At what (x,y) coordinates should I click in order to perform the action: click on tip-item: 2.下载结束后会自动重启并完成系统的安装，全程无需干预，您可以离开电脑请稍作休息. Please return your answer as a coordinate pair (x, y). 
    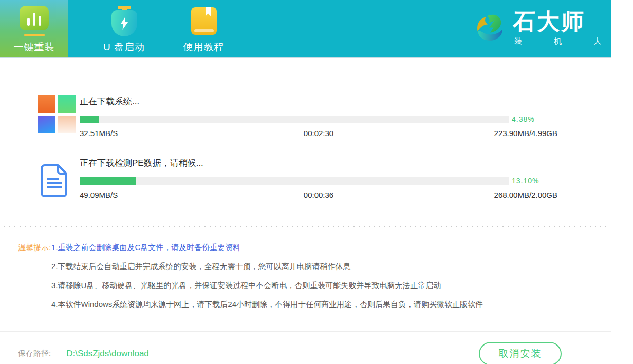
    Looking at the image, I should click on (267, 266).